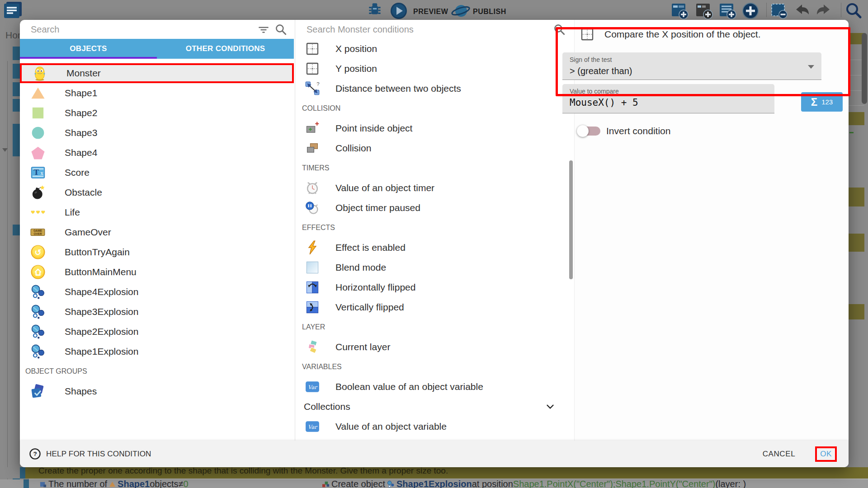 Image resolution: width=868 pixels, height=488 pixels. I want to click on comment-row-edge, so click(856, 197).